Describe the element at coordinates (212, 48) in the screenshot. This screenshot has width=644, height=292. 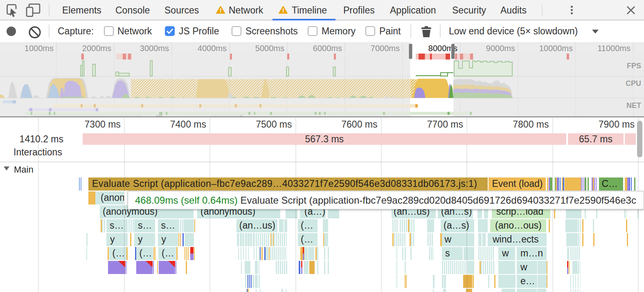
I see `svg-text: 4000ms` at that location.